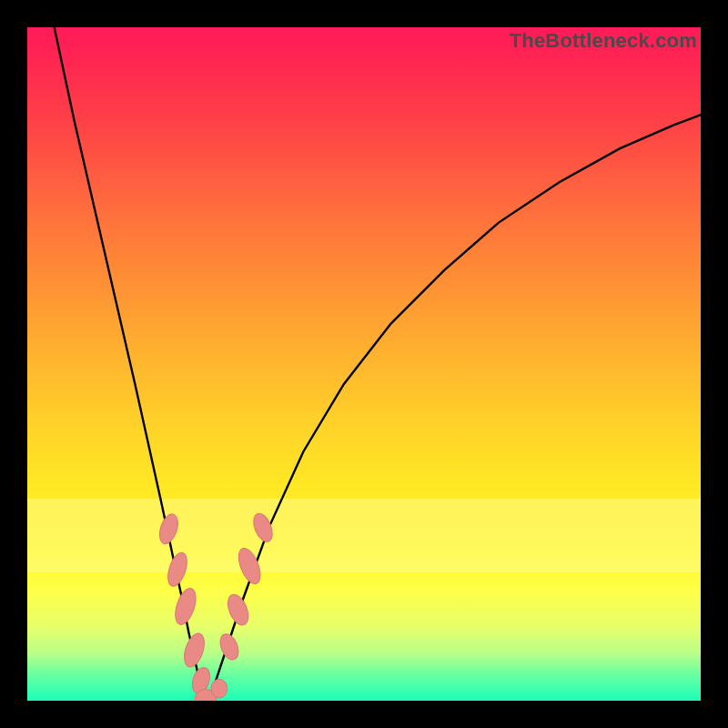 Image resolution: width=728 pixels, height=728 pixels. I want to click on marker-layer, so click(217, 606).